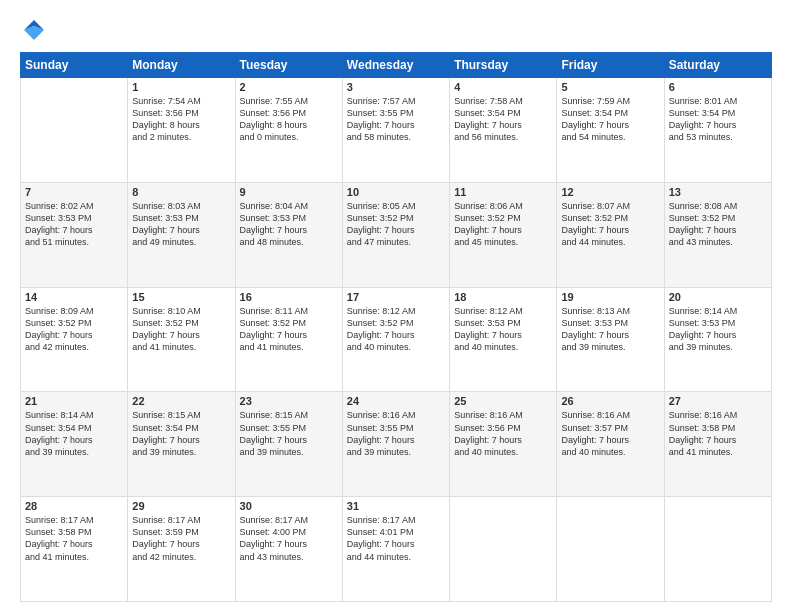  Describe the element at coordinates (181, 538) in the screenshot. I see `day-info: Sunrise: 8:17 AMSunset: 3:59 PMDaylight:…` at that location.